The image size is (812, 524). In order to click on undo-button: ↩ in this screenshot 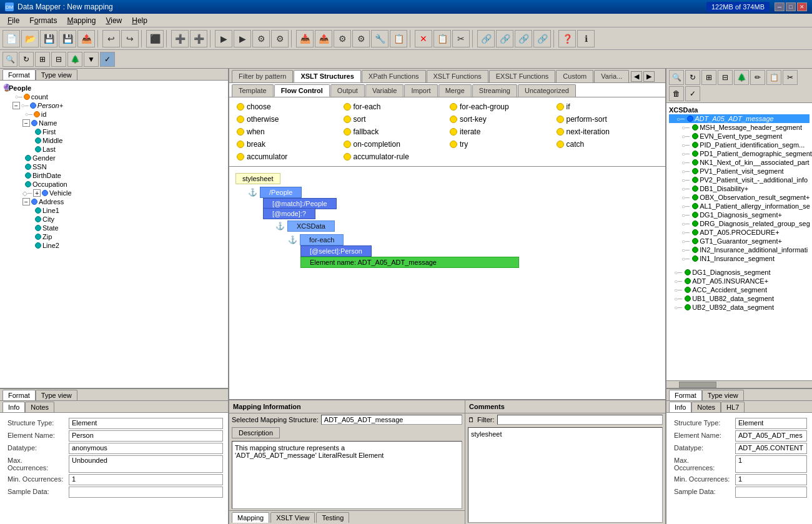, I will do `click(111, 39)`.